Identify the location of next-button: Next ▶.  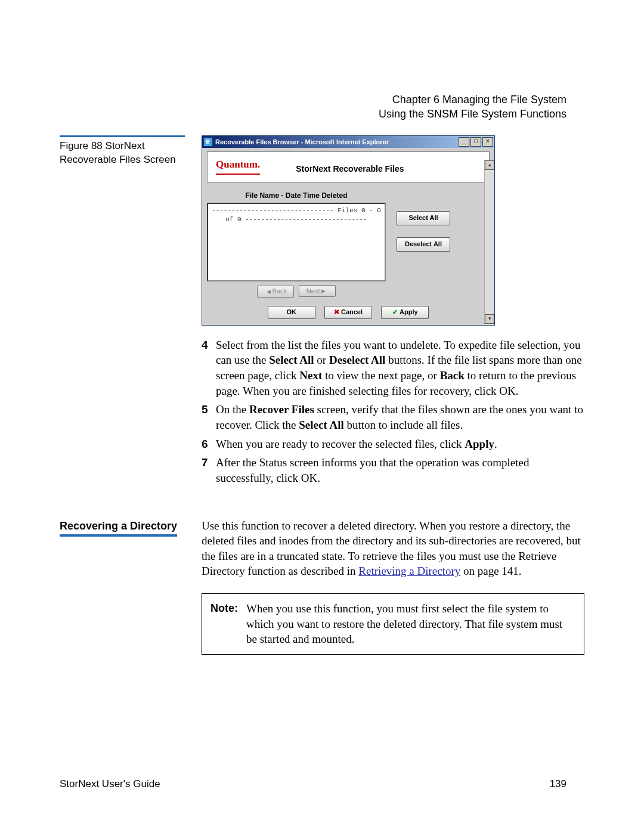
(317, 291).